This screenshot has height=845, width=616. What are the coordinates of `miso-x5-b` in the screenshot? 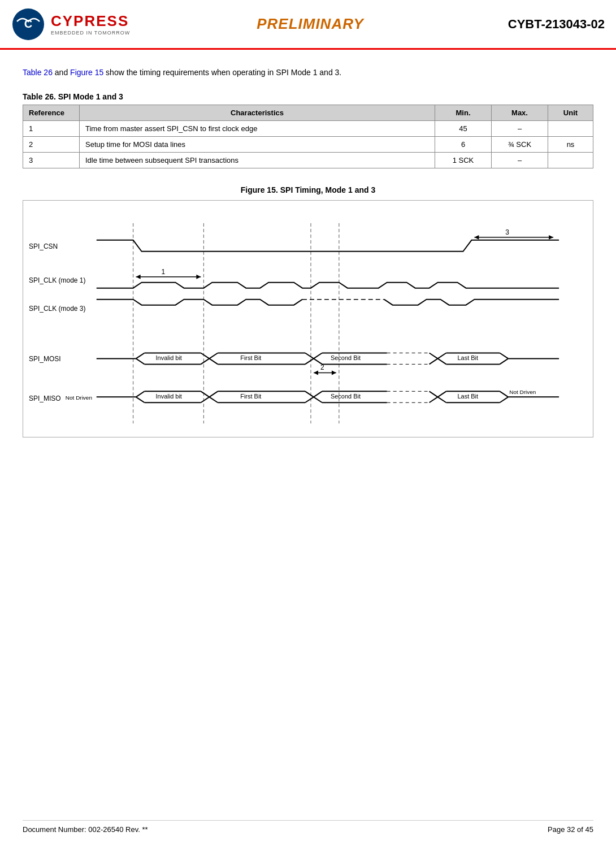 It's located at (318, 400).